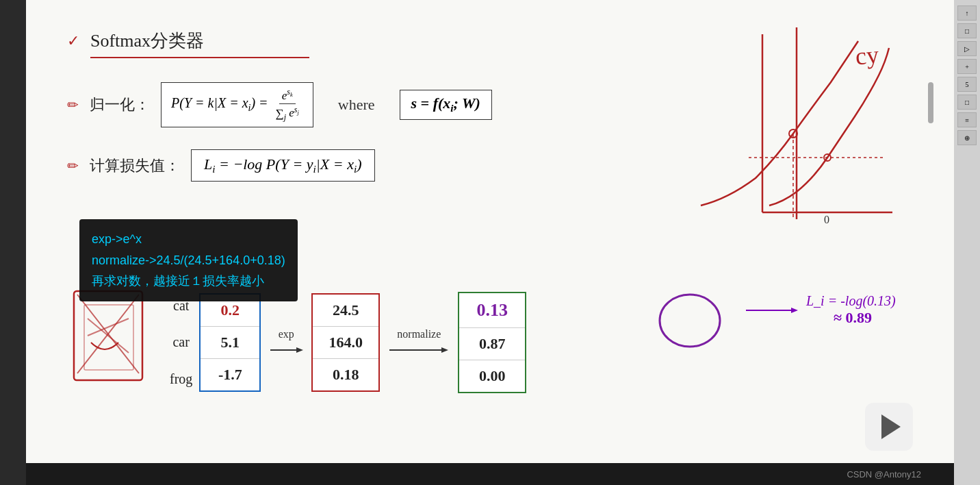  Describe the element at coordinates (967, 138) in the screenshot. I see `sidebar-btn-8: ⊕` at that location.